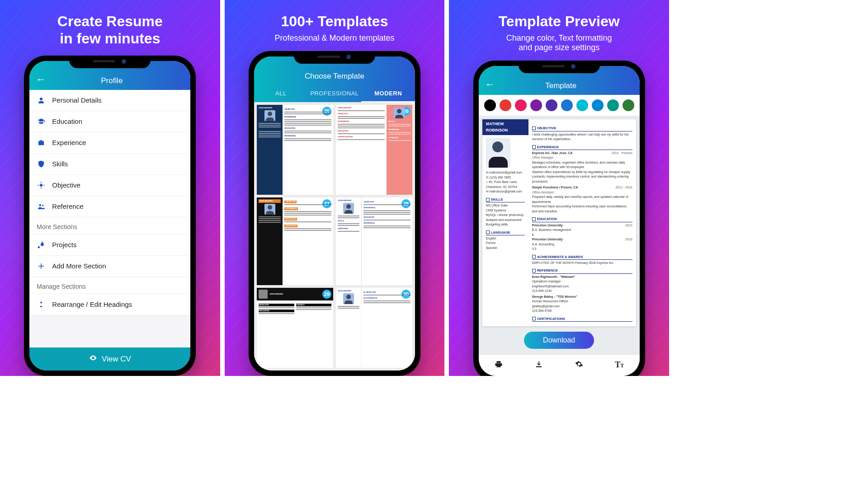  Describe the element at coordinates (406, 204) in the screenshot. I see `badge-28: 28` at that location.